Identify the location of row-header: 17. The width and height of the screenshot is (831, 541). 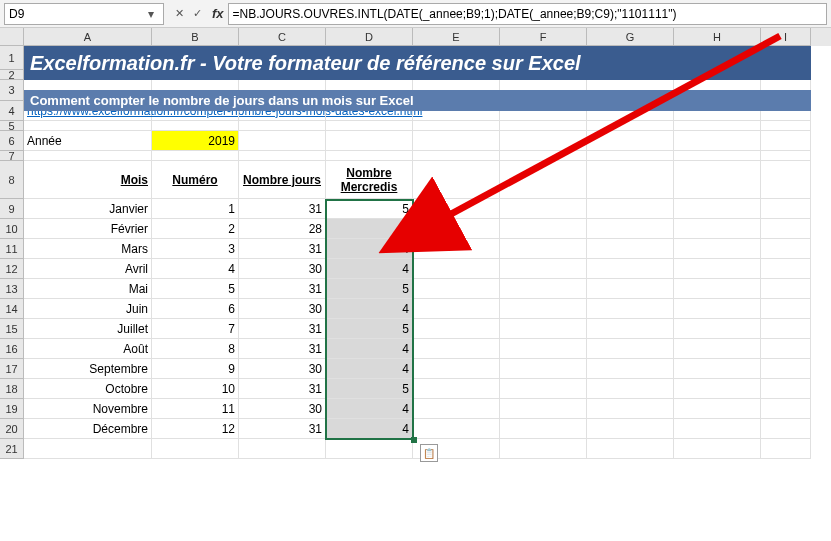
(12, 369).